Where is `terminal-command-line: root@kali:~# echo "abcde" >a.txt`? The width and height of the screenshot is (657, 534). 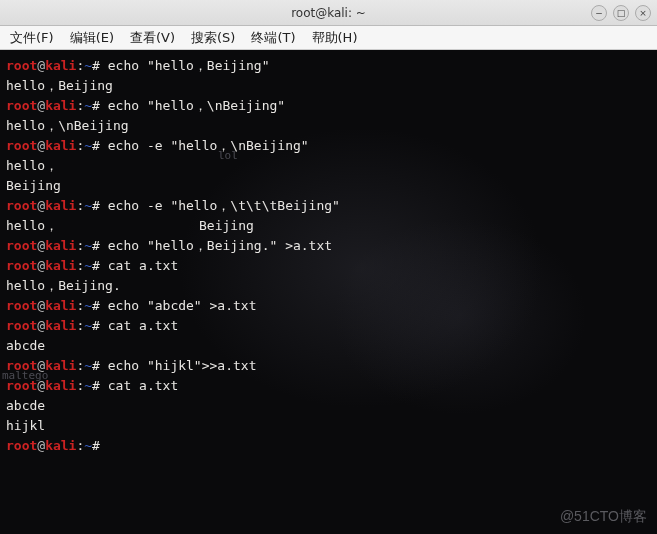
terminal-command-line: root@kali:~# echo "abcde" >a.txt is located at coordinates (328, 306).